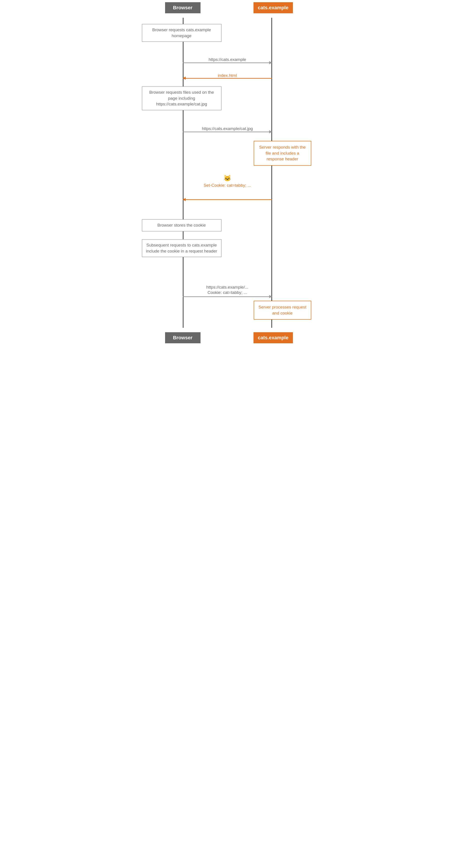  I want to click on actor-browser-bottom: Browser, so click(183, 338).